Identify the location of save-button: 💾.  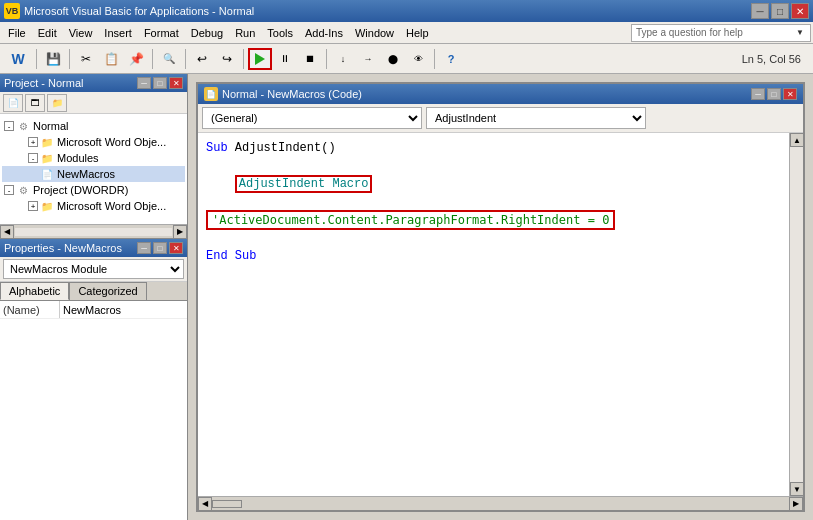
(53, 59).